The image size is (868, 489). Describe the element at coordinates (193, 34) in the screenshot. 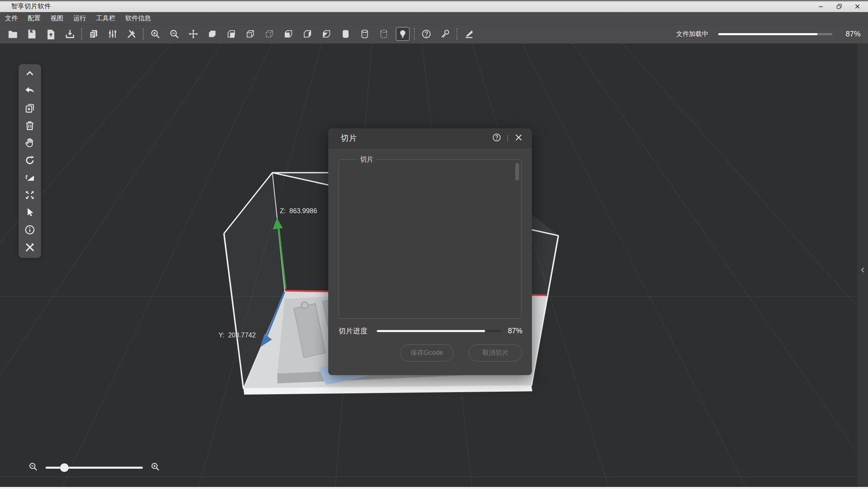

I see `toolbar-button-move-arrows-icon` at that location.